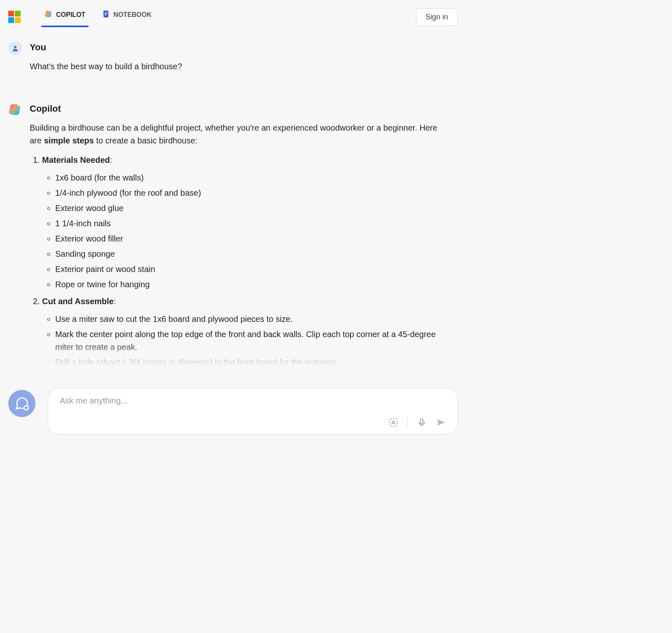 This screenshot has width=672, height=633. Describe the element at coordinates (252, 178) in the screenshot. I see `list-item: 1x6 board (for the walls)` at that location.